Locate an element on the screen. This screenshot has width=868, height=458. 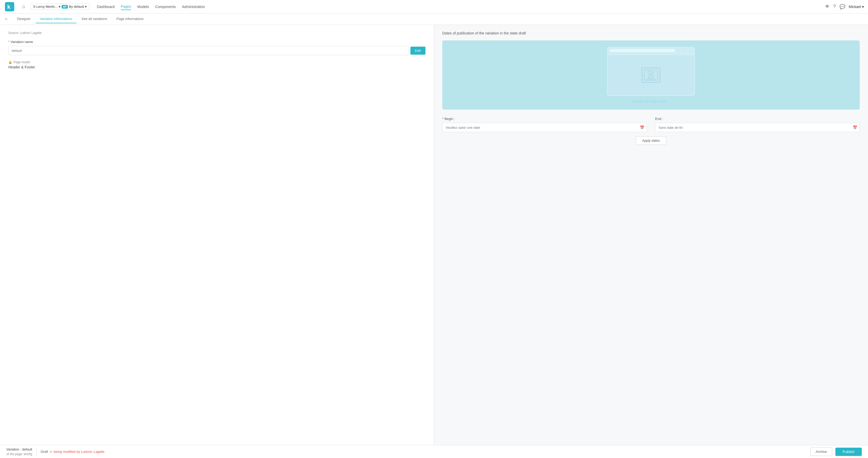
dates-section: * Begin : 📅 End : 📅 Apply dates is located at coordinates (651, 131).